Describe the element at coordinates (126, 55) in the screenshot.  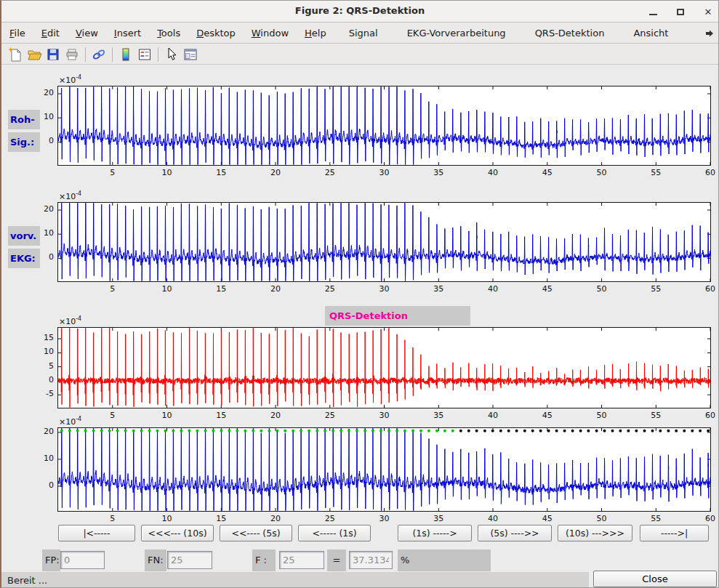
I see `insert-colorbar-icon` at that location.